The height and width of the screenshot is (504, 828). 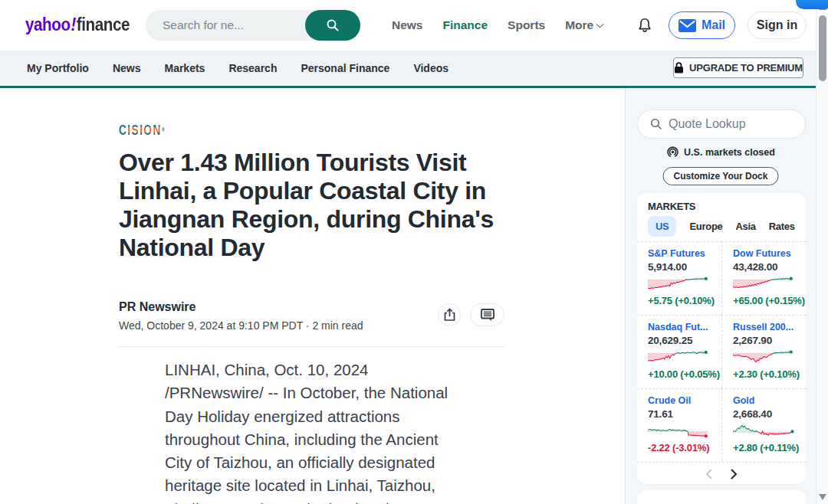 What do you see at coordinates (408, 25) in the screenshot?
I see `top-header: yahoo!finance NewsFinanceSportsMore Mail…` at bounding box center [408, 25].